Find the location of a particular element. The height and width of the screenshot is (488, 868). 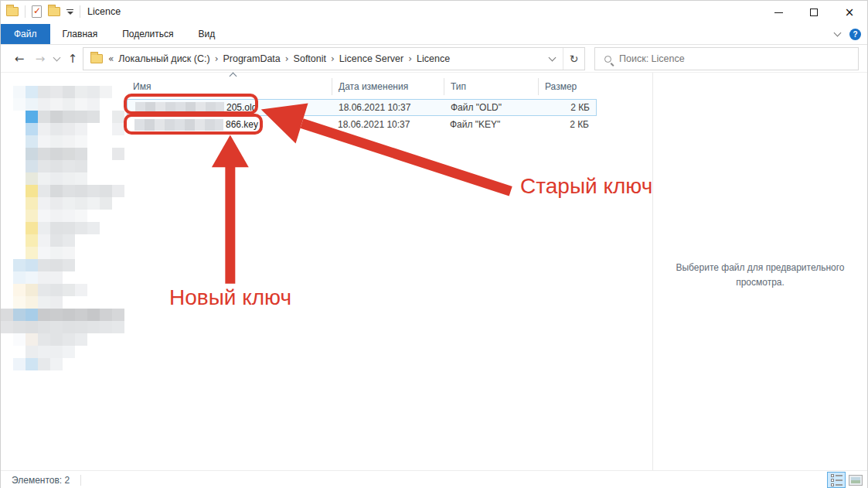

file-date: 18.06.2021 10:37 is located at coordinates (388, 125).